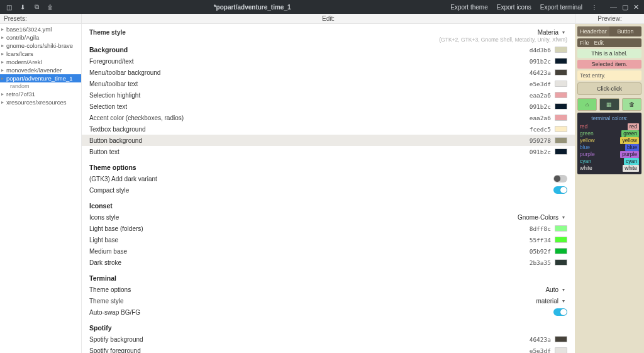  What do you see at coordinates (328, 95) in the screenshot?
I see `color-row: Selection highlighteaa2a6` at bounding box center [328, 95].